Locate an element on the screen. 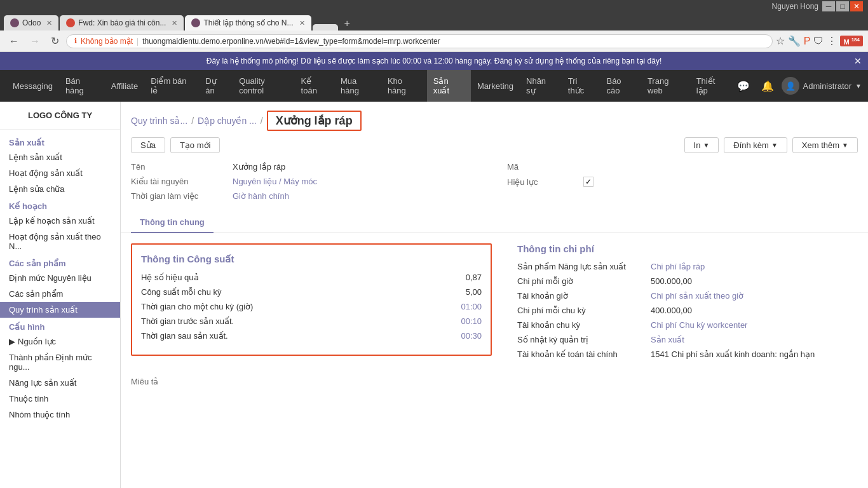 This screenshot has height=488, width=868. nav-bao-cao: Báo cáo is located at coordinates (620, 86).